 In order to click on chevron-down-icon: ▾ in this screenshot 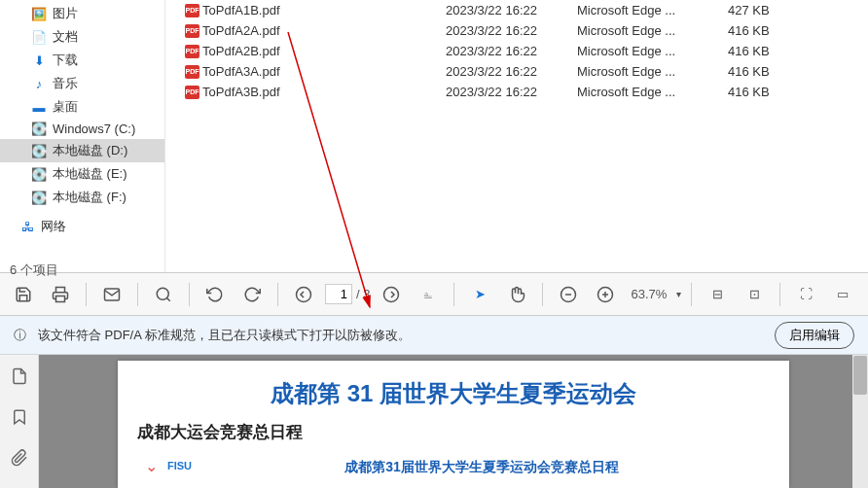, I will do `click(679, 294)`.